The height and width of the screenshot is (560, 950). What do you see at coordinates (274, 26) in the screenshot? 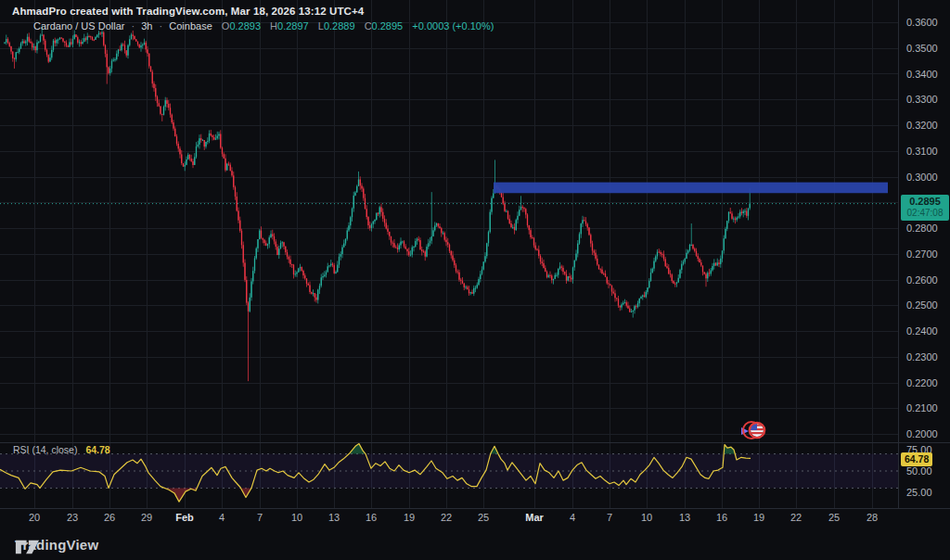
I see `high-label: H` at bounding box center [274, 26].